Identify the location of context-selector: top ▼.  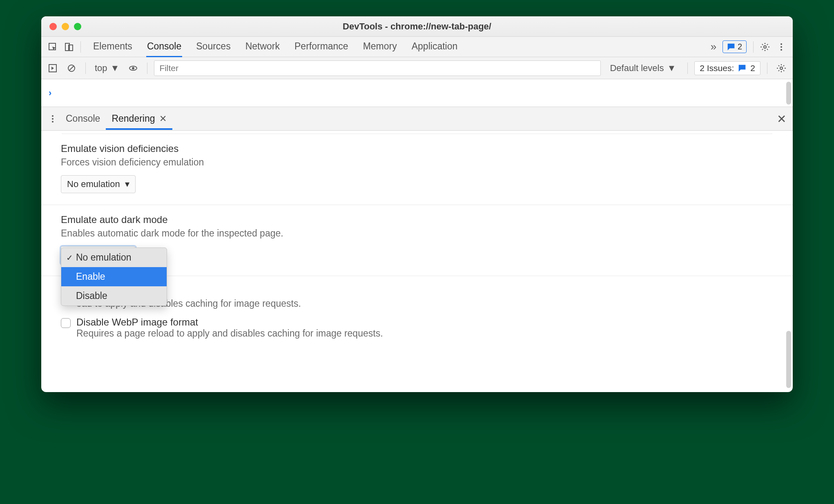
(107, 68).